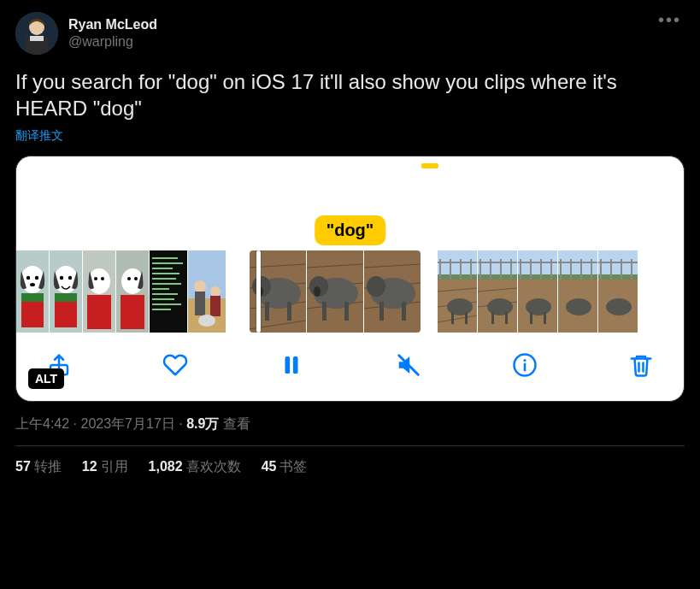 Image resolution: width=700 pixels, height=589 pixels. I want to click on avatar-image, so click(37, 33).